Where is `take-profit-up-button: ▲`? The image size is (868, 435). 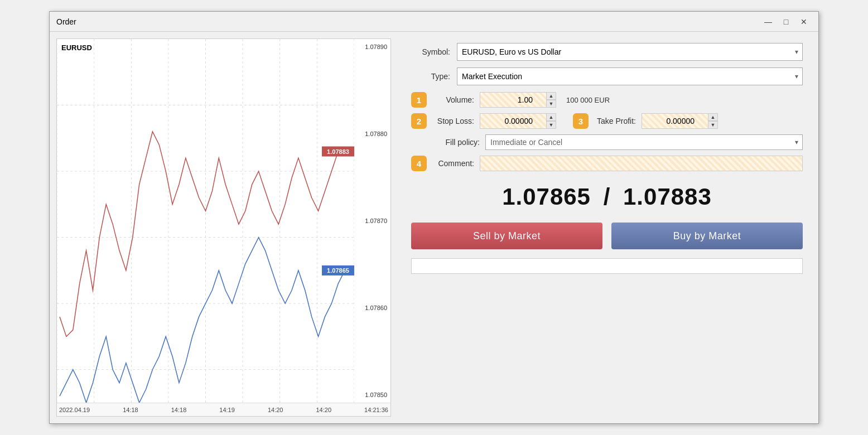
take-profit-up-button: ▲ is located at coordinates (713, 117).